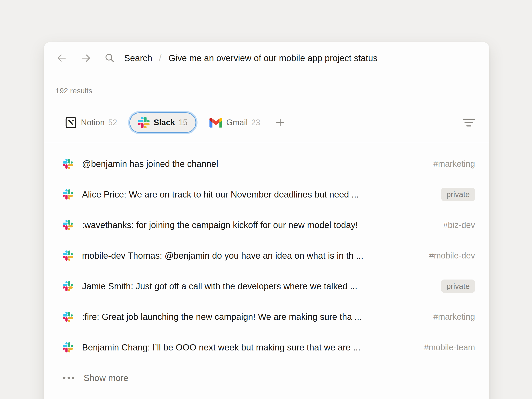 The image size is (532, 399). Describe the element at coordinates (257, 286) in the screenshot. I see `result-title: Jamie Smith: Just got off a call with th…` at that location.